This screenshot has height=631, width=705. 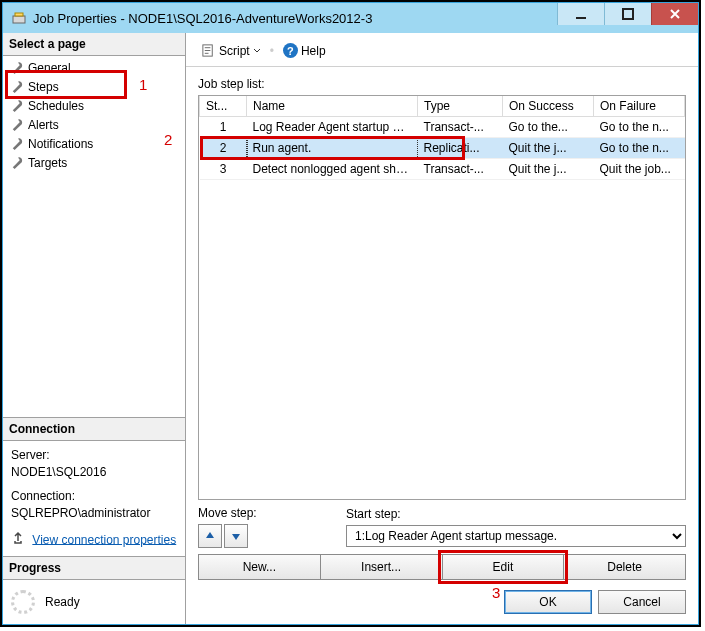 I want to click on server-label: Server:, so click(x=94, y=456).